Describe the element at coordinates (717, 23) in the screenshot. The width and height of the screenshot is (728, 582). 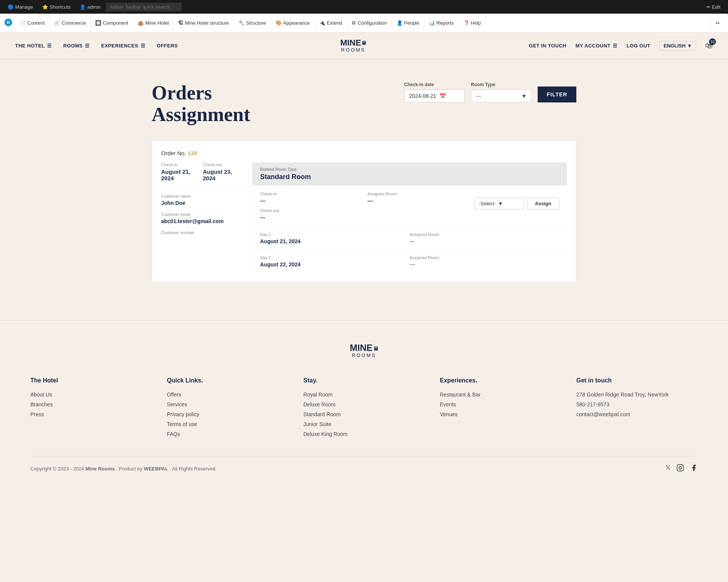
I see `toolbar-expand: ⇔` at that location.